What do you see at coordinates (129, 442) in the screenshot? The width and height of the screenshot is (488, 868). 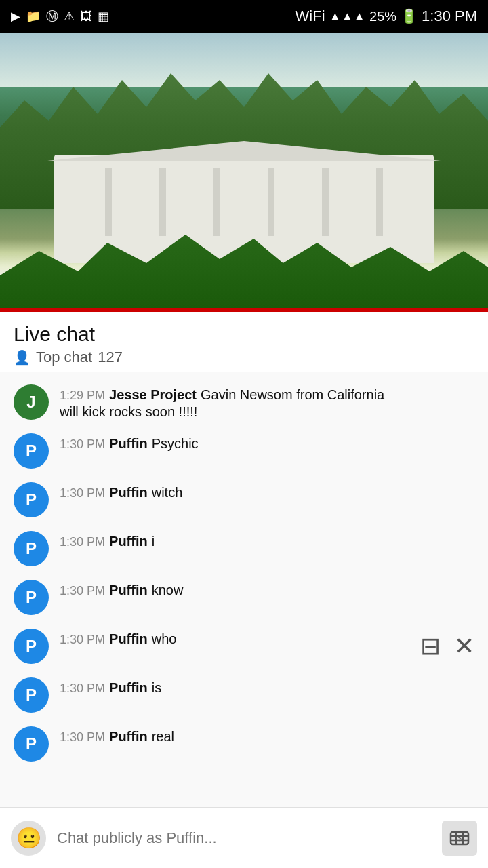 I see `message-content: 1:30 PM Puffin Psychic` at bounding box center [129, 442].